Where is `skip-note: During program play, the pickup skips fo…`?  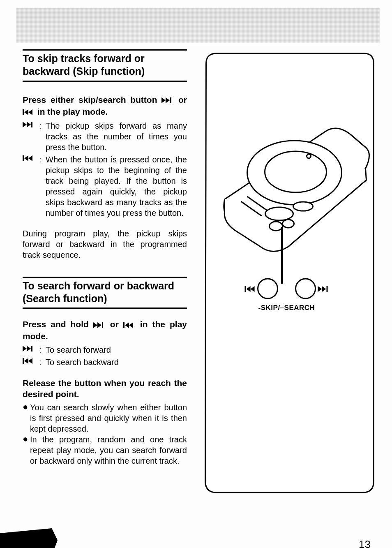 skip-note: During program play, the pickup skips fo… is located at coordinates (105, 244).